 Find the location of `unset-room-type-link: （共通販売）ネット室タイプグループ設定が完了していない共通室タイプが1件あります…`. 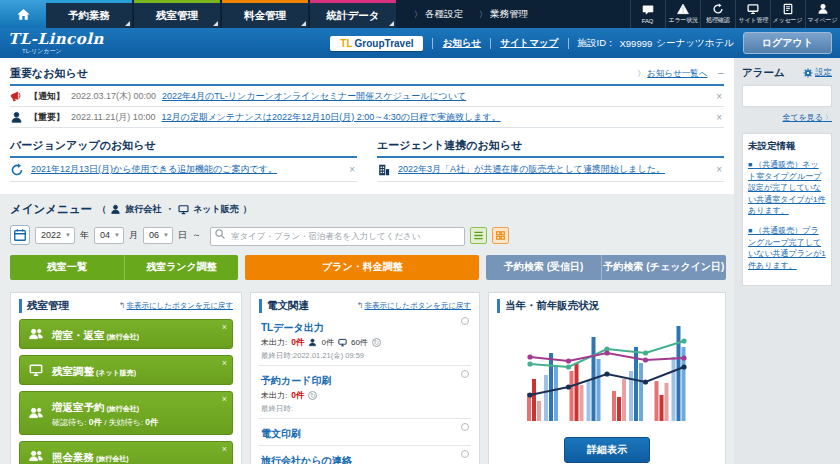

unset-room-type-link: （共通販売）ネット室タイプグループ設定が完了していない共通室タイプが1件あります… is located at coordinates (787, 188).